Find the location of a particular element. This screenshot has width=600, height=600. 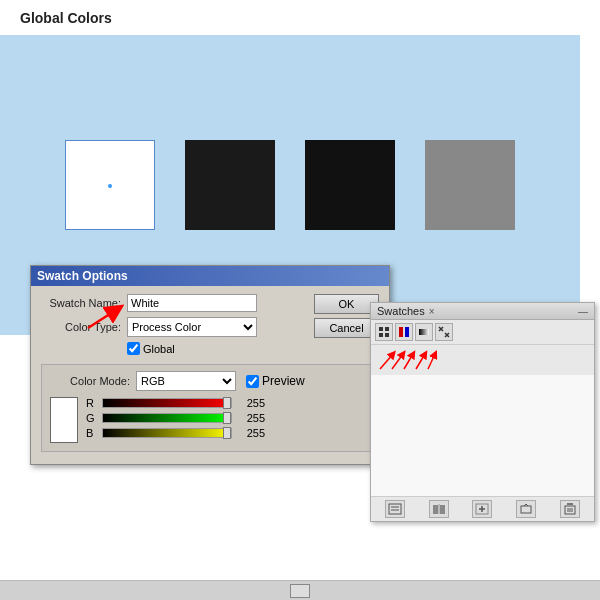

gray-swatch is located at coordinates (470, 185).